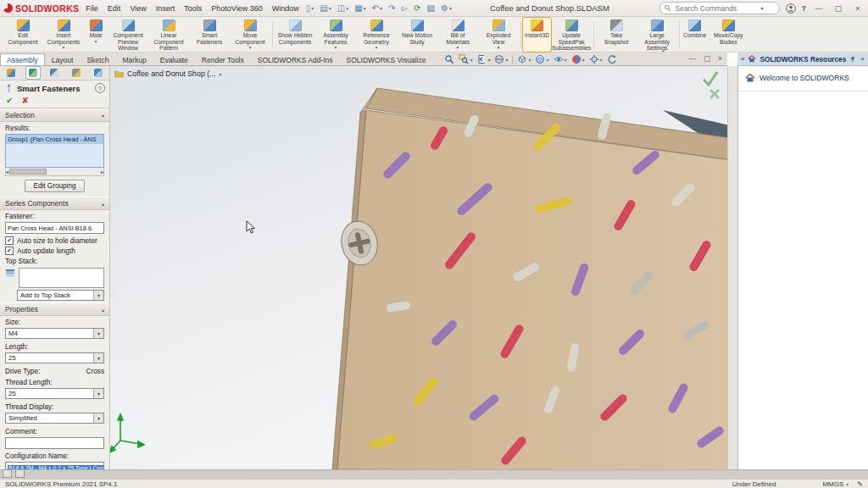 The width and height of the screenshot is (868, 488). Describe the element at coordinates (728, 35) in the screenshot. I see `move-copy-bodies-button: Move/Copy Bodies` at that location.